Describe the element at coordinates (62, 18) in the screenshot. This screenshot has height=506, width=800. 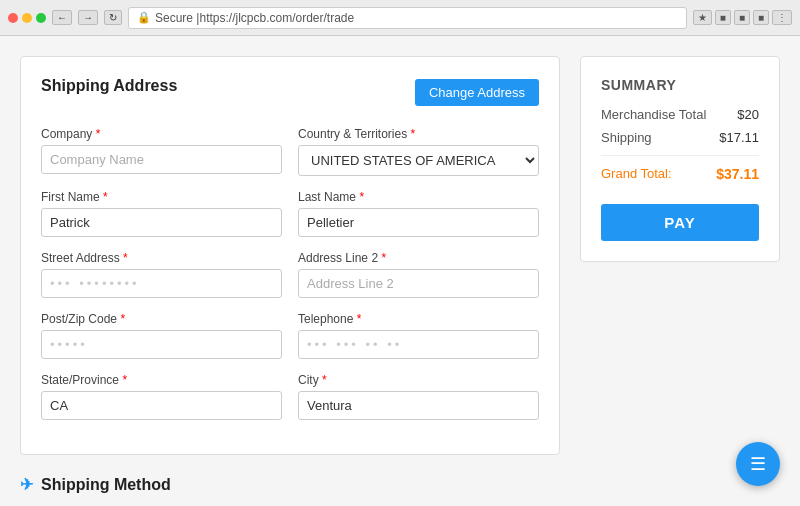
I see `nav-back: ←` at that location.